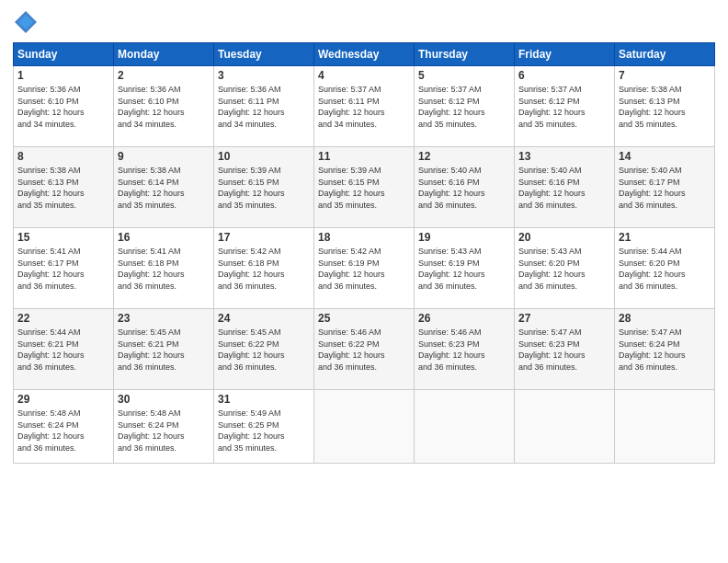  I want to click on col-header-friday: Friday, so click(564, 55).